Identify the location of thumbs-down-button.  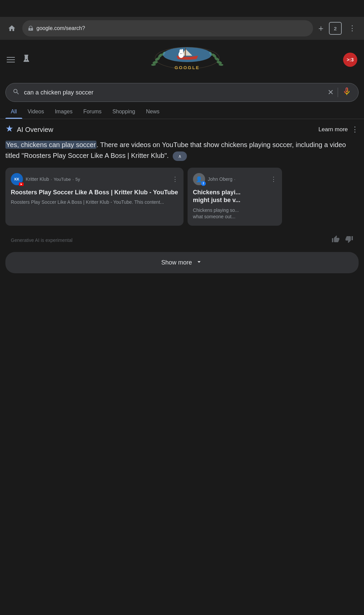
(349, 240).